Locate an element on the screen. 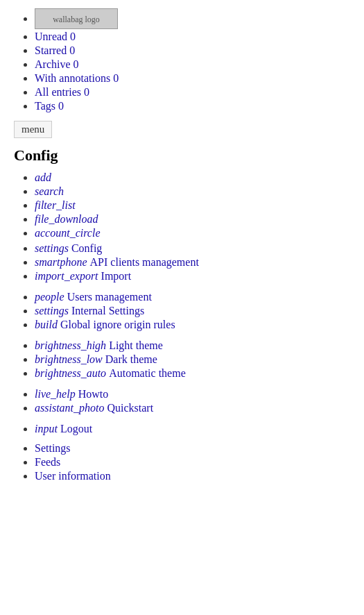 The image size is (364, 615). auto-theme-label: Automatic theme is located at coordinates (147, 373).